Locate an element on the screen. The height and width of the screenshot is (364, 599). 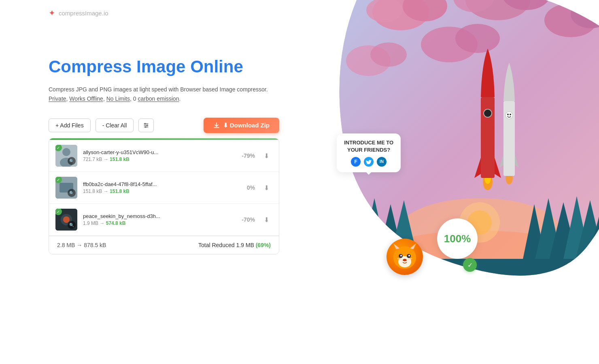
file-info: ffb0ba2c-dae4-47f8-8f14-5ffaf... 151.8 k… is located at coordinates (156, 188).